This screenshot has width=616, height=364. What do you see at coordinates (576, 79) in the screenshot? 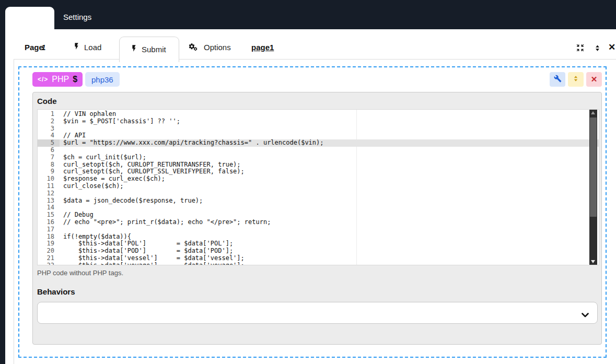
I see `move-widget-button` at bounding box center [576, 79].